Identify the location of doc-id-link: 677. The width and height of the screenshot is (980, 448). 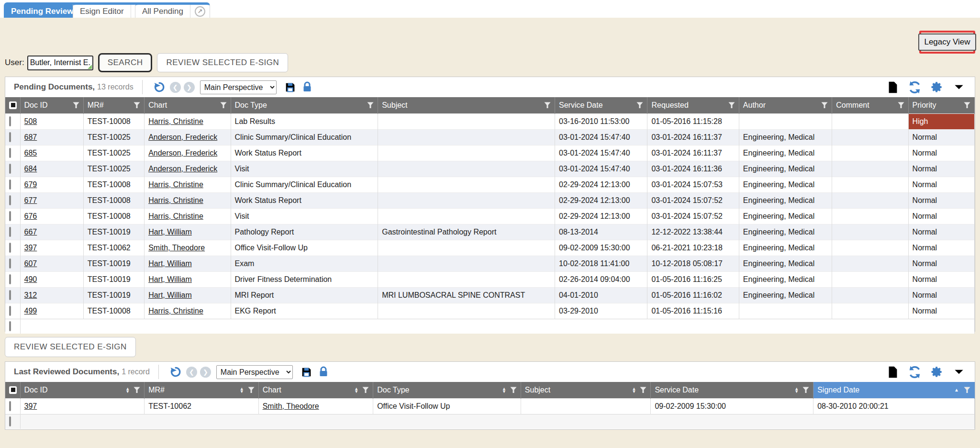
(31, 200).